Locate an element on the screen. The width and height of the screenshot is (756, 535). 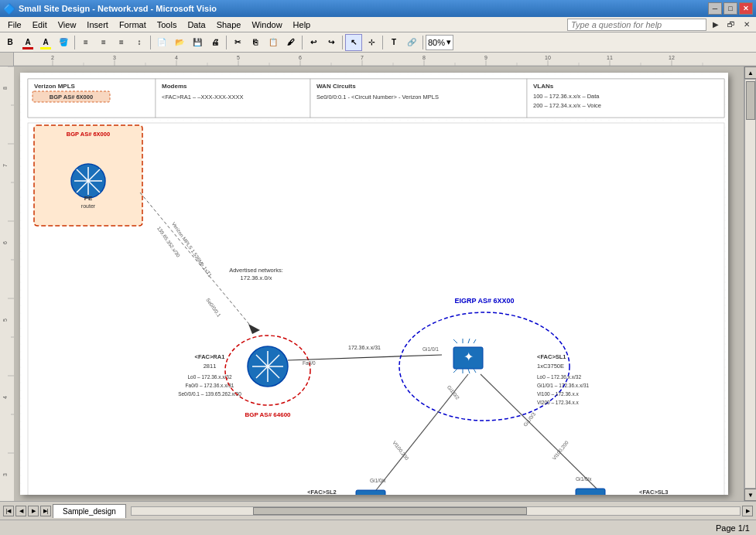
svg-text: PE is located at coordinates (88, 198).